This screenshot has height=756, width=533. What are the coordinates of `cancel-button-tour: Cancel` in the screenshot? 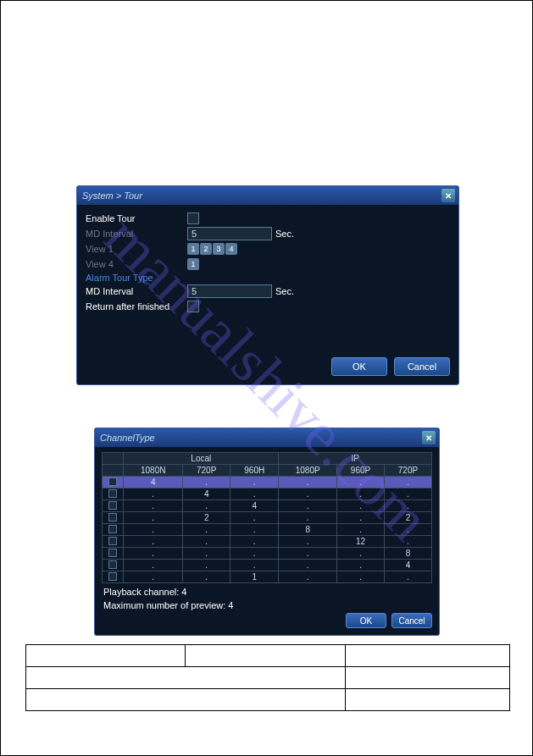 It's located at (422, 367).